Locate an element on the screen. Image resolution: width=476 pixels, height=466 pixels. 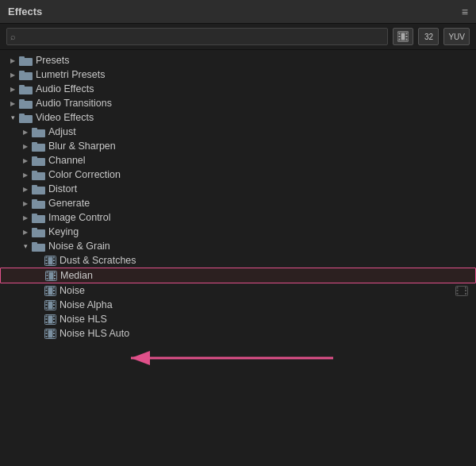
menu-icon: ≡ is located at coordinates (465, 12).